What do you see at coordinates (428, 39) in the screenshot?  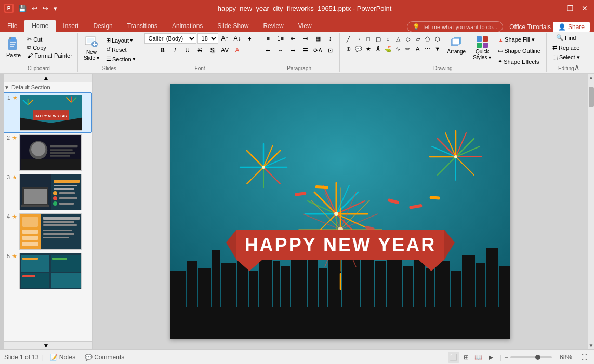 I see `pentagon-shape: ⬠` at bounding box center [428, 39].